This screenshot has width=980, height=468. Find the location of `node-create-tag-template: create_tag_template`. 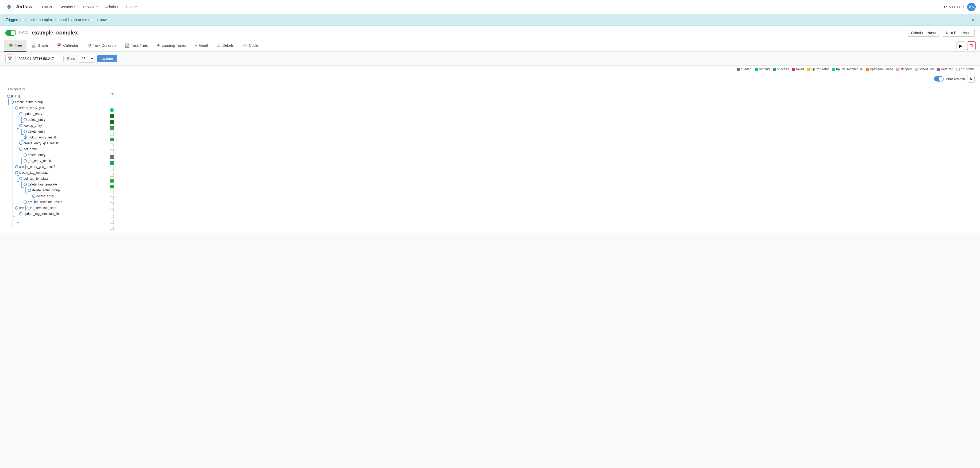

node-create-tag-template: create_tag_template is located at coordinates (55, 173).